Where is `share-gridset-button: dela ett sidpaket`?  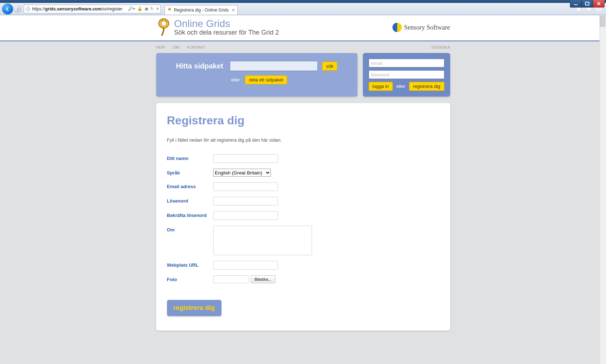 share-gridset-button: dela ett sidpaket is located at coordinates (266, 80).